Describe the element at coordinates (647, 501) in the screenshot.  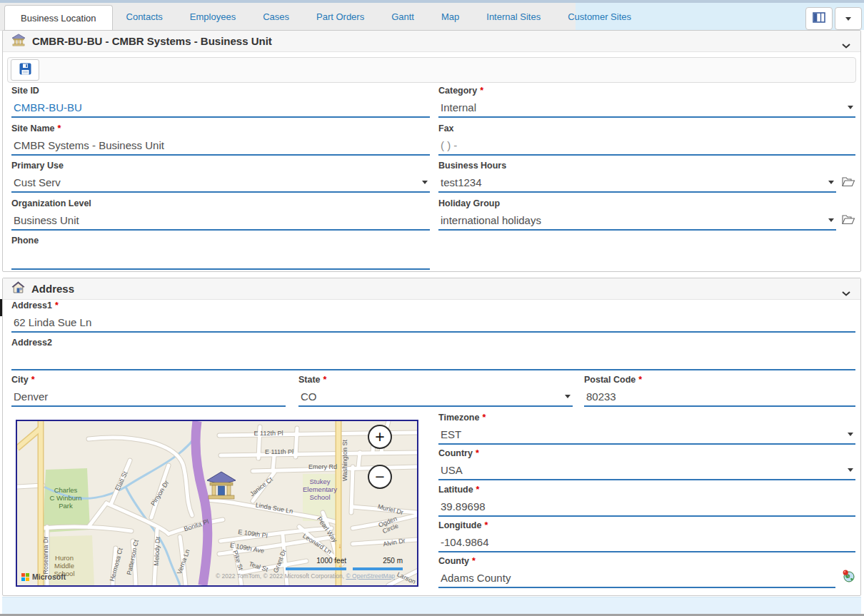
I see `field-latitude: Latitude* 39.89698` at that location.